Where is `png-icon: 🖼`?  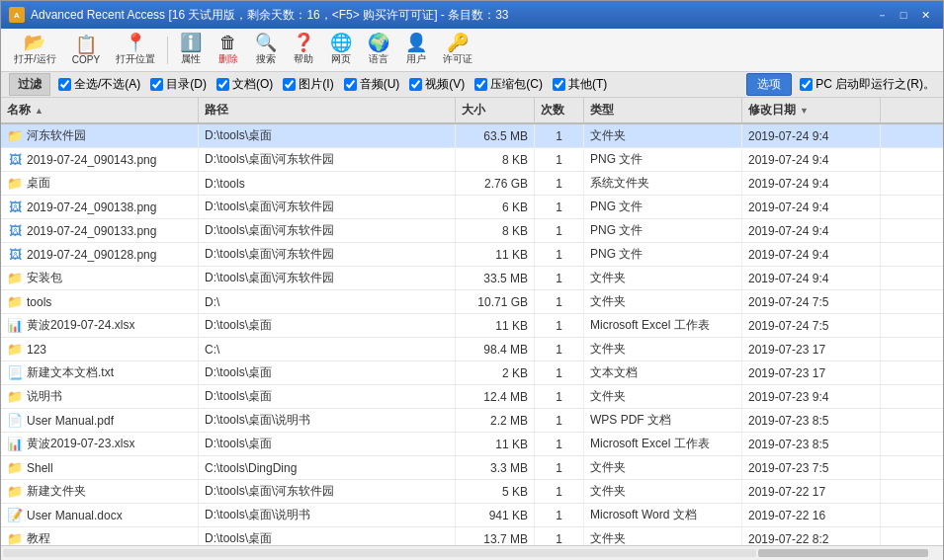
png-icon: 🖼 is located at coordinates (15, 255).